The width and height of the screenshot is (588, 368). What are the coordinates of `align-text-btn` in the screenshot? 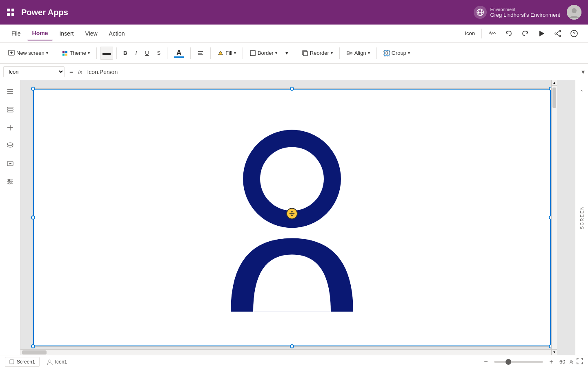 It's located at (200, 53).